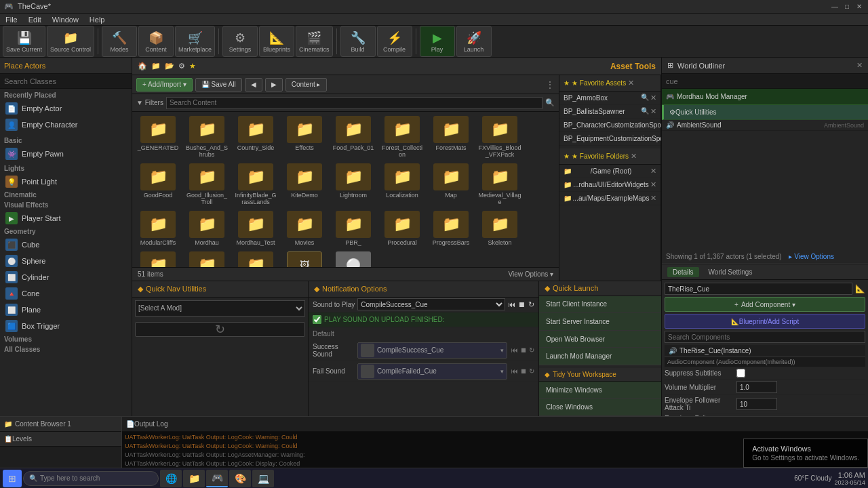 This screenshot has width=868, height=488. Describe the element at coordinates (654, 171) in the screenshot. I see `fav-folder-root-close: ✕` at that location.